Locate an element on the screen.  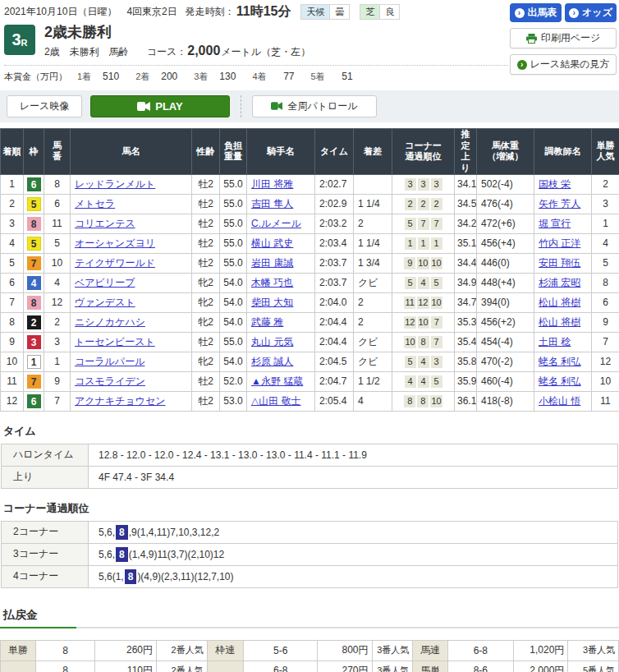
corner-order-row: 4コーナー5,6(1,8)(4,9)(2,3,11)(12,7,10) is located at coordinates (310, 577).